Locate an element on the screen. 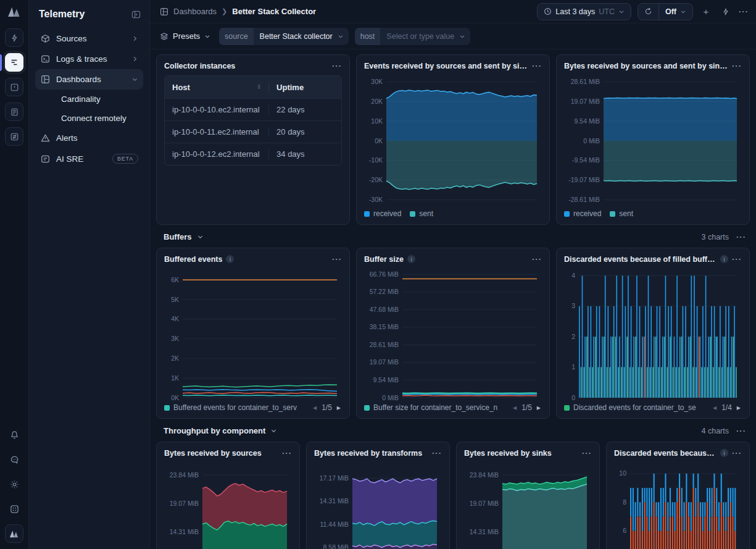 Image resolution: width=756 pixels, height=549 pixels. better-stack-logo-small is located at coordinates (14, 534).